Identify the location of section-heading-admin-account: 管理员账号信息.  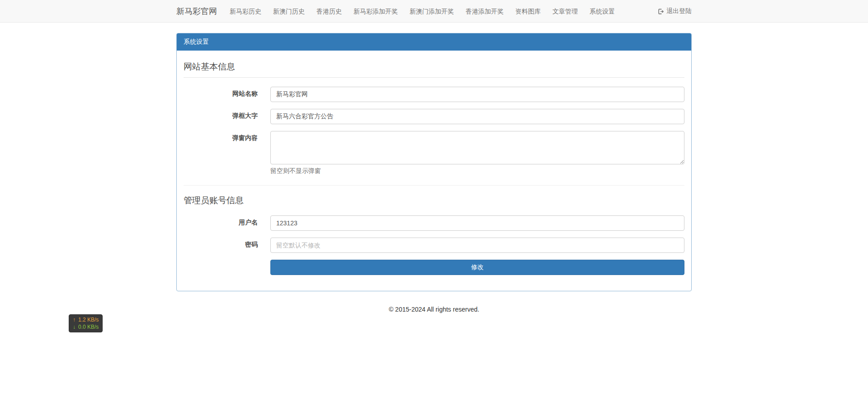
(434, 201).